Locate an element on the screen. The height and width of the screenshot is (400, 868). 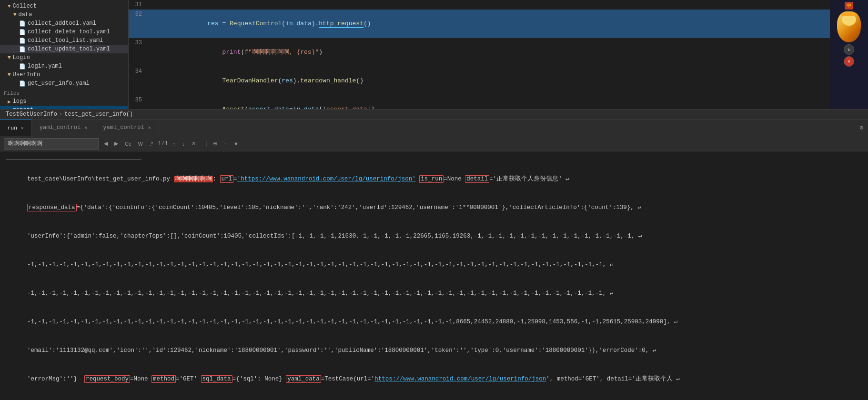
tab-bar: run ✕ yaml_control ✕ yaml_control ✕ ⚙ is located at coordinates (434, 128).